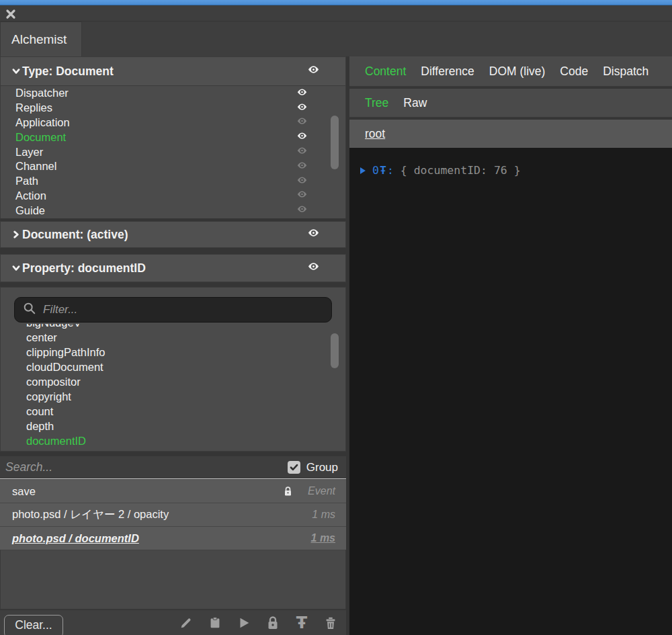 The height and width of the screenshot is (635, 672). Describe the element at coordinates (173, 327) in the screenshot. I see `property-item: bigNudgeV` at that location.